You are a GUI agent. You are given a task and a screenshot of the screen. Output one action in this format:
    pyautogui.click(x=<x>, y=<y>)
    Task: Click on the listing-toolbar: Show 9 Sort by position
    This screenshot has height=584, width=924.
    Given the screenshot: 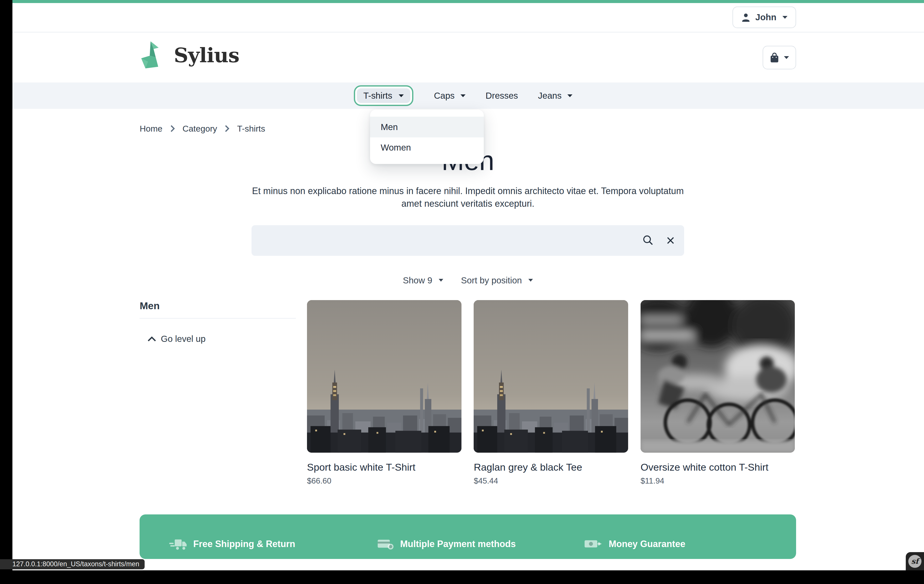 What is the action you would take?
    pyautogui.click(x=468, y=280)
    